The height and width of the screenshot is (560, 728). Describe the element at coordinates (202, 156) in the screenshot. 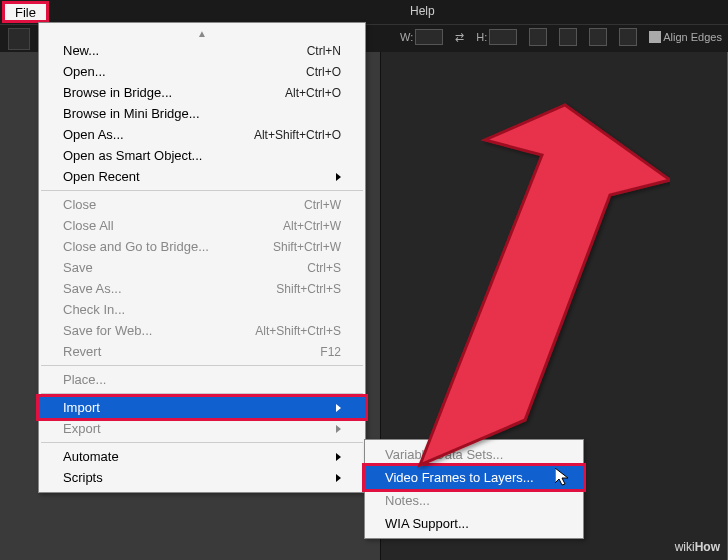

I see `menu-item-open-smart-object: Open as Smart Object...` at that location.